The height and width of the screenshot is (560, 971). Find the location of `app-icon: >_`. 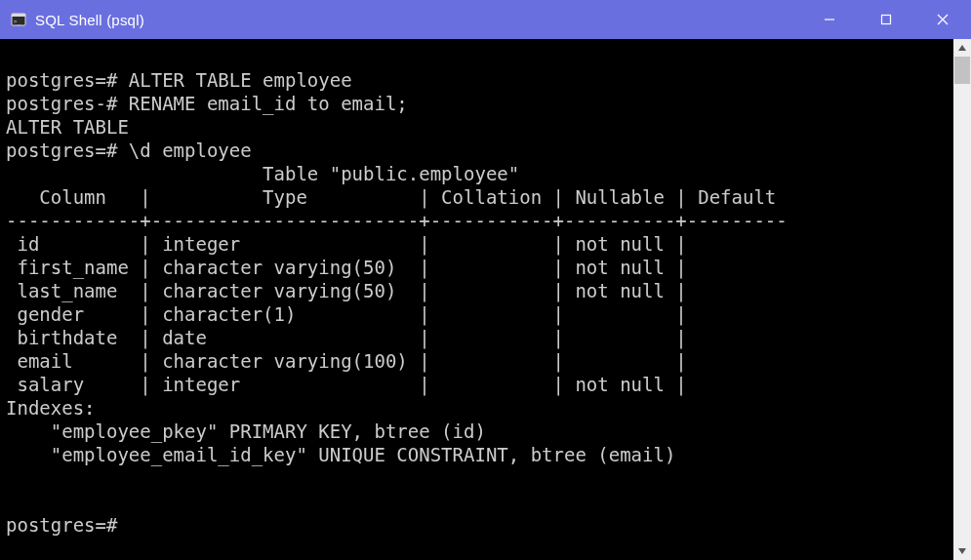

app-icon: >_ is located at coordinates (19, 20).